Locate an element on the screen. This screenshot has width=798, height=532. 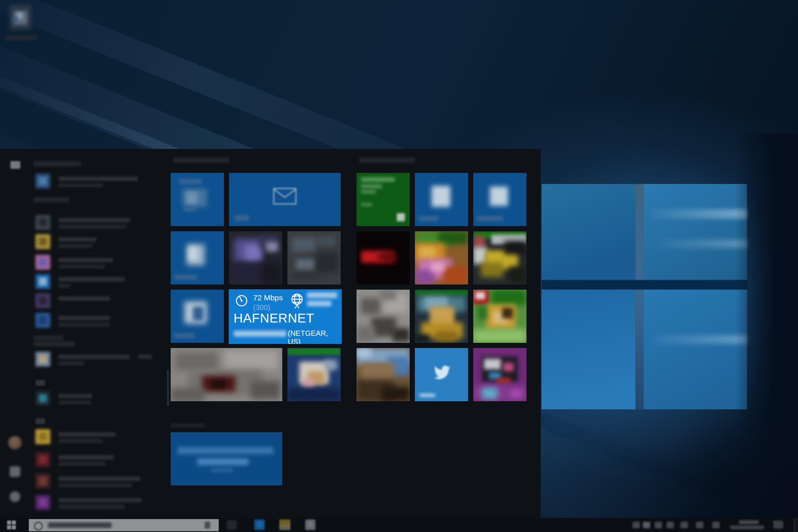
tile-luck-game is located at coordinates (500, 316).